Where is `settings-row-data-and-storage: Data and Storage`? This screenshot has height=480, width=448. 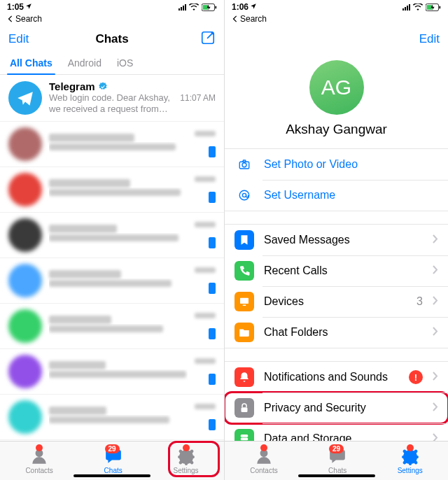 settings-row-data-and-storage: Data and Storage is located at coordinates (336, 432).